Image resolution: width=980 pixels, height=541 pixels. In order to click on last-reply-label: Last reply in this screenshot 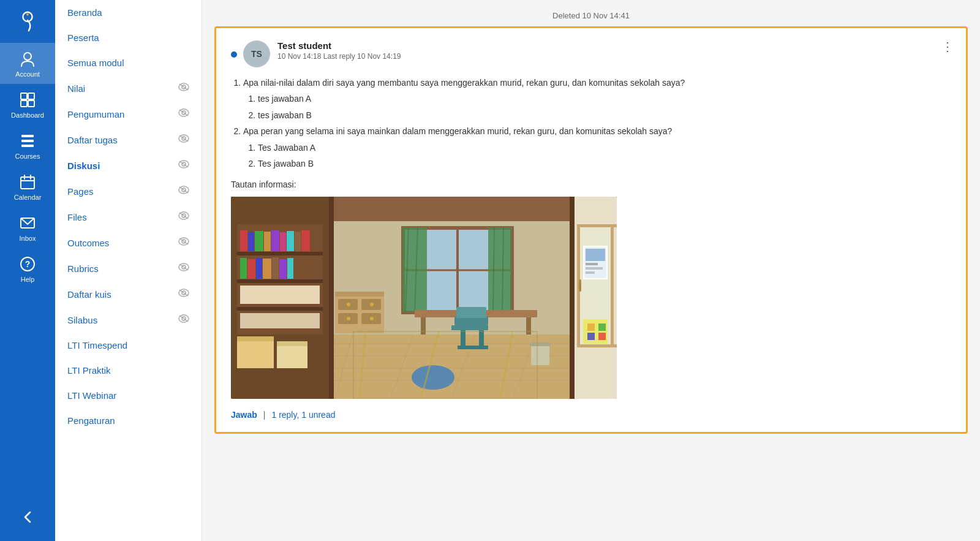, I will do `click(341, 56)`.